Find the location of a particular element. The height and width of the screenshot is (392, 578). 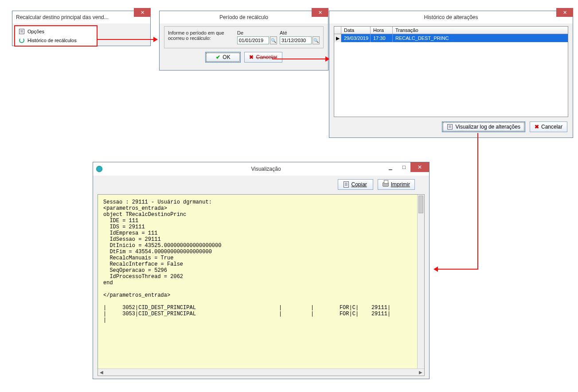

menu-strip: Opções Histórico de recálculos is located at coordinates (56, 36).